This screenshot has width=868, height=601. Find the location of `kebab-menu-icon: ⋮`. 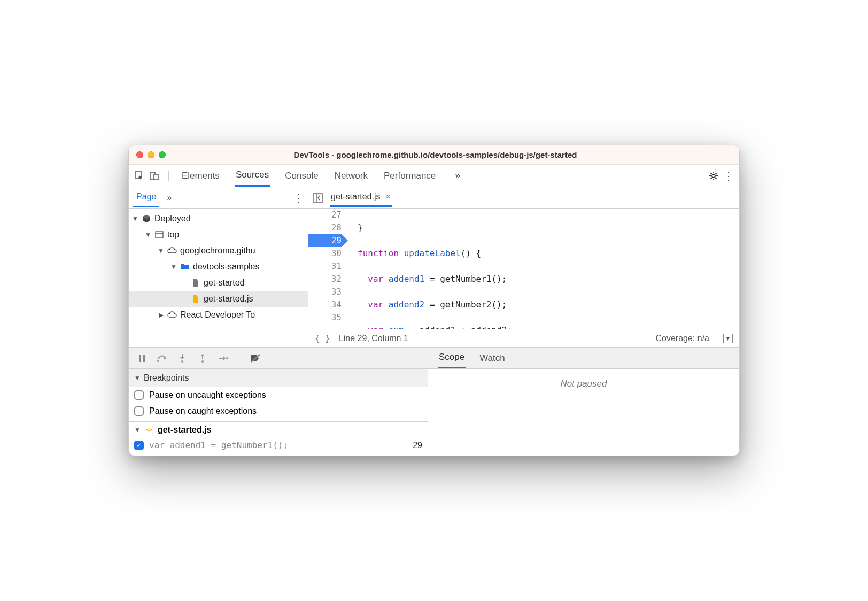

kebab-menu-icon: ⋮ is located at coordinates (728, 176).